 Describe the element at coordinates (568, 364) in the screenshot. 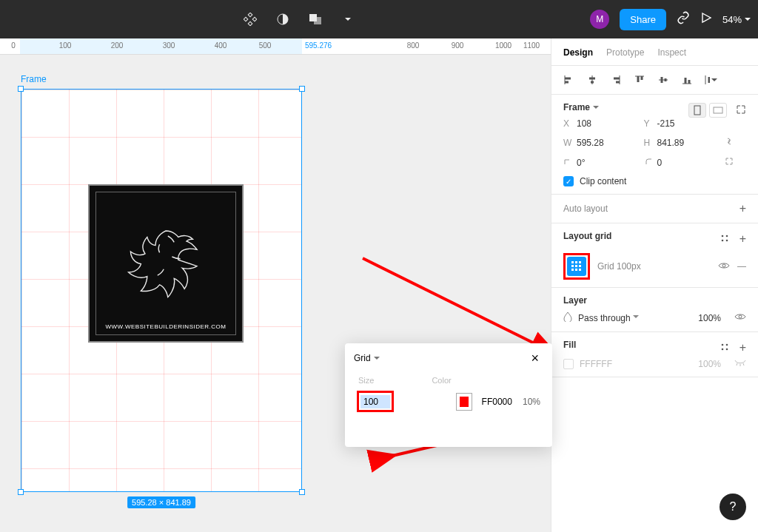

I see `fill-swatch` at that location.